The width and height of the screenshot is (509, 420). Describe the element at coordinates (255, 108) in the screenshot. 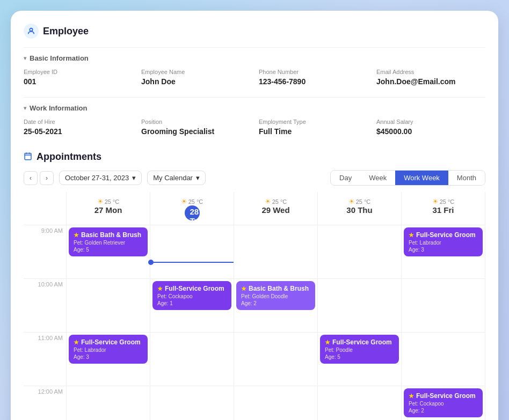

I see `work-info-toggle: ▾ Work Information` at that location.